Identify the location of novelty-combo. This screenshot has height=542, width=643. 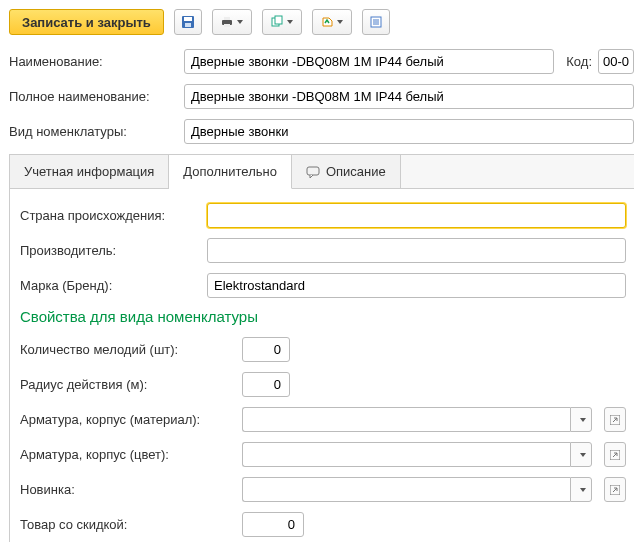
(434, 490).